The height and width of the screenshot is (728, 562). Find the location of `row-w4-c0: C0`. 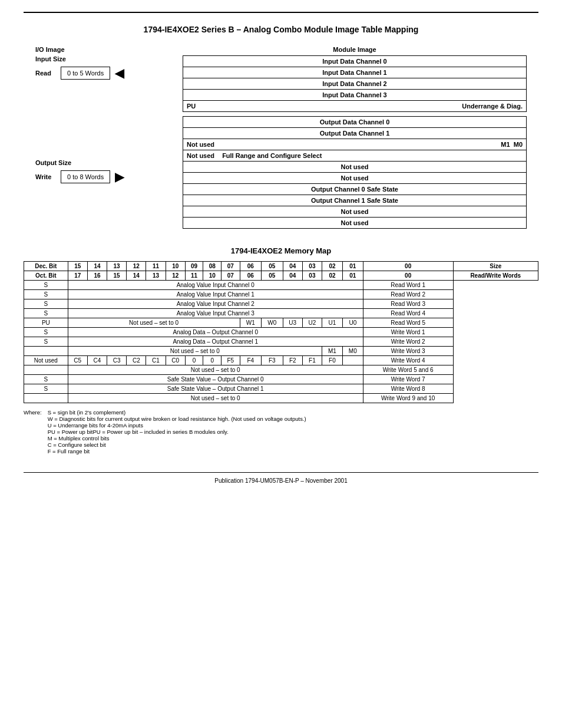

row-w4-c0: C0 is located at coordinates (176, 361).